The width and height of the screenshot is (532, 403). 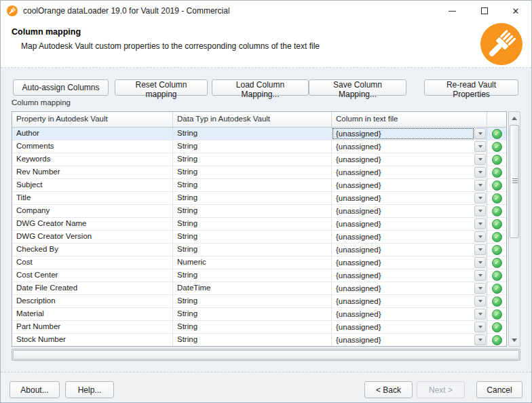 What do you see at coordinates (259, 147) in the screenshot?
I see `table-row: CommentsString{unassigned}✓` at bounding box center [259, 147].